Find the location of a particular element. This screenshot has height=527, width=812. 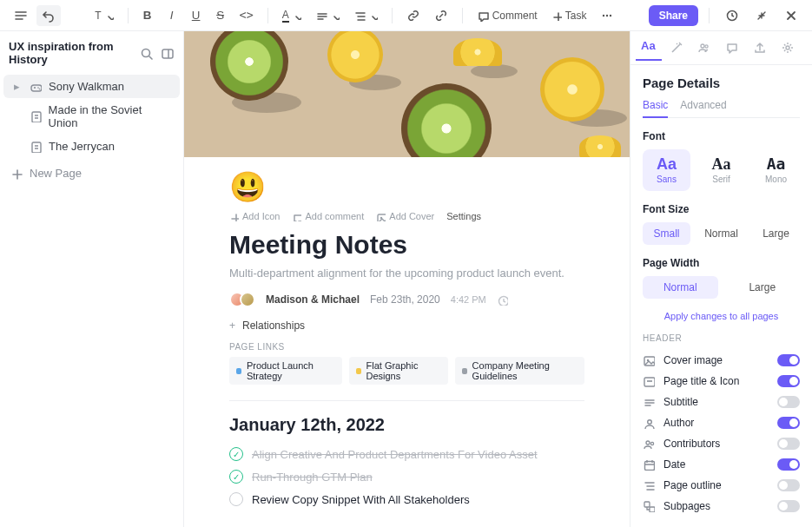

header-option-row: Contributors is located at coordinates (721, 444).